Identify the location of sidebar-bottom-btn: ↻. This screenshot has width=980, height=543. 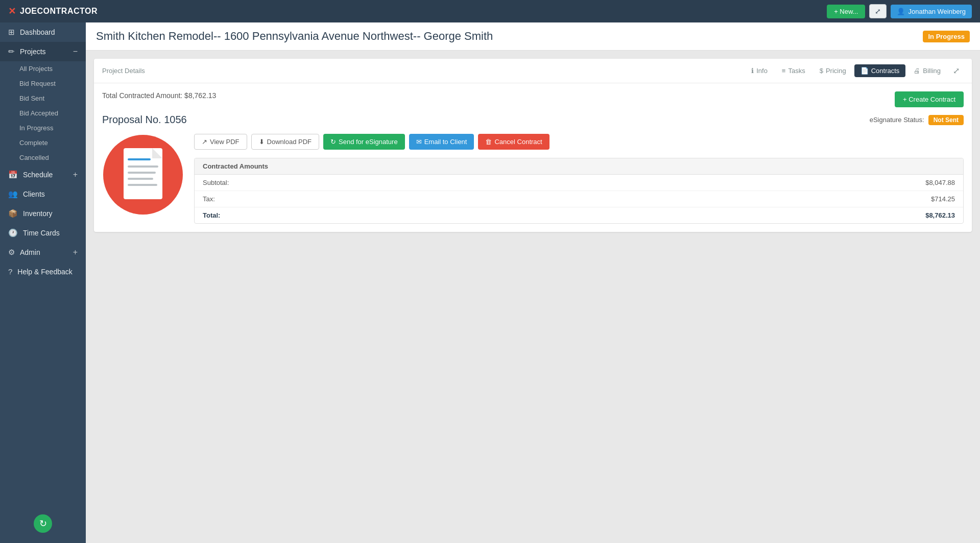
(43, 524).